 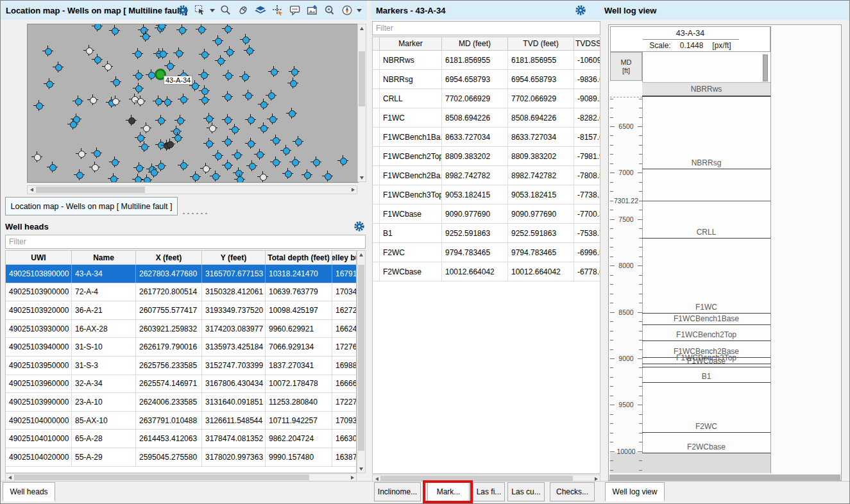 What do you see at coordinates (486, 214) in the screenshot?
I see `table-row: F1WCbase9090.9776909090.977690-7700.360` at bounding box center [486, 214].